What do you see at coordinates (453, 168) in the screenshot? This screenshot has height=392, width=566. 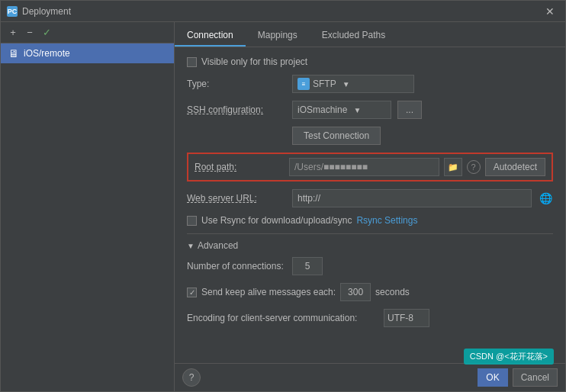 I see `folder-icon: 📁` at bounding box center [453, 168].